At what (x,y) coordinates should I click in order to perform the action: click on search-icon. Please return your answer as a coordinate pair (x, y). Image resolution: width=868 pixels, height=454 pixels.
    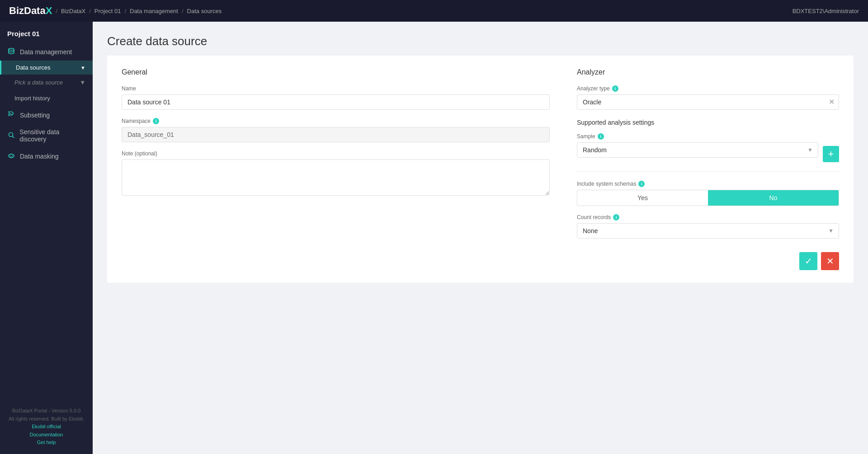
    Looking at the image, I should click on (11, 136).